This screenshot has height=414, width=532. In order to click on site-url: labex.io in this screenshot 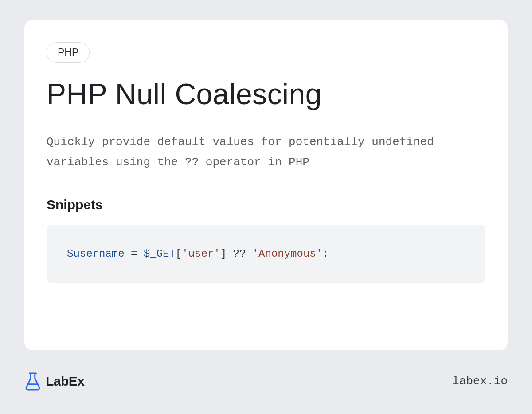, I will do `click(480, 381)`.